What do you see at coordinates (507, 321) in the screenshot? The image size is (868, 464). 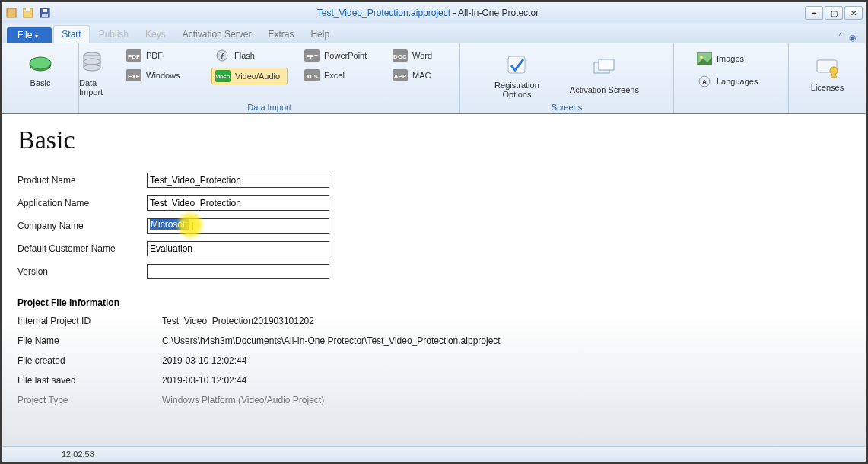 I see `internal-project-id-value: Test_Video_Protection201903101202` at bounding box center [507, 321].